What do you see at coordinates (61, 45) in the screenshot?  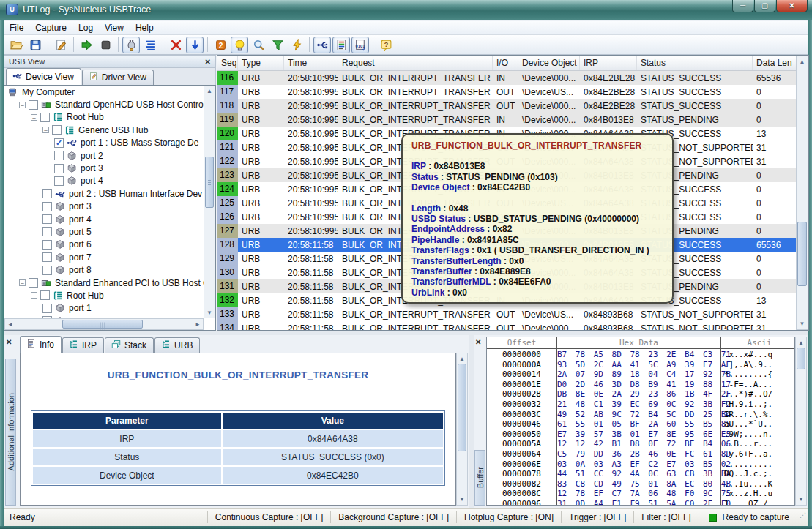 I see `edit-log-button` at bounding box center [61, 45].